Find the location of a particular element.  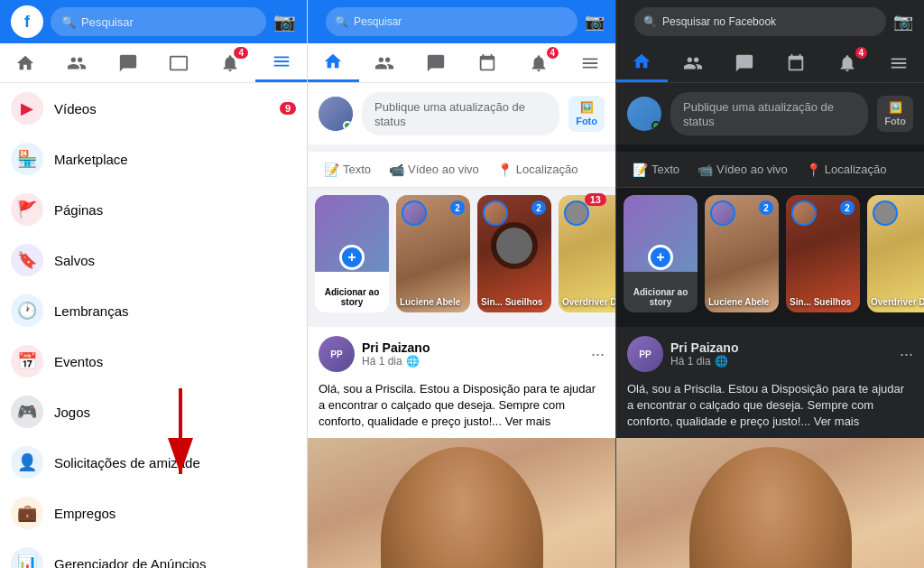

story-2-avatar is located at coordinates (495, 213).